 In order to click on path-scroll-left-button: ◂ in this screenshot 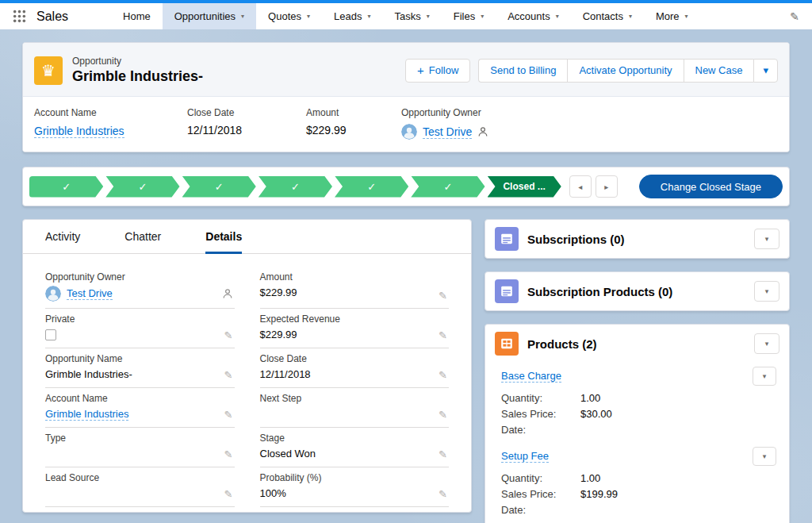, I will do `click(580, 187)`.